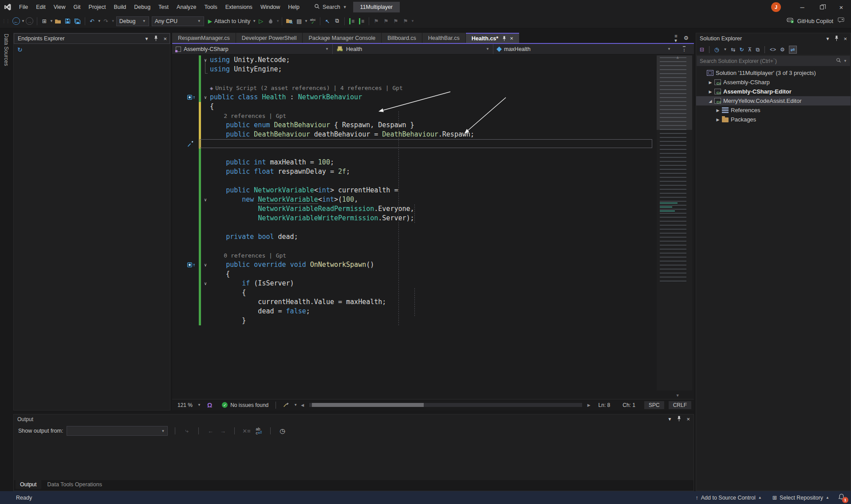  I want to click on code-text: public override void OnNetworkSpawn(), so click(292, 265).